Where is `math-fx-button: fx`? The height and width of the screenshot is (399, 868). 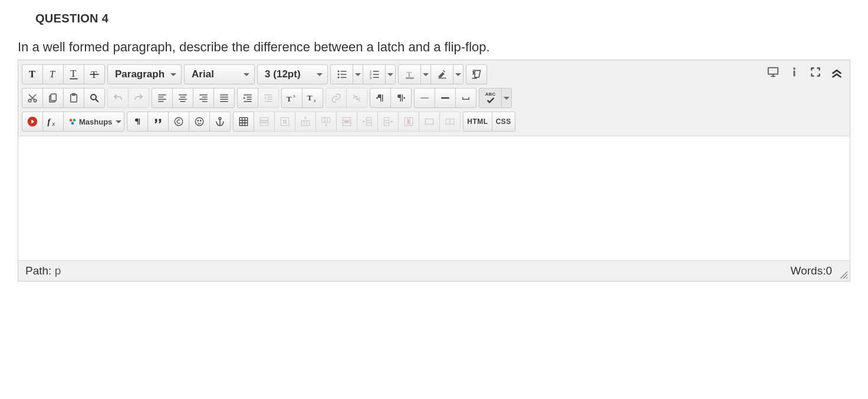 math-fx-button: fx is located at coordinates (53, 122).